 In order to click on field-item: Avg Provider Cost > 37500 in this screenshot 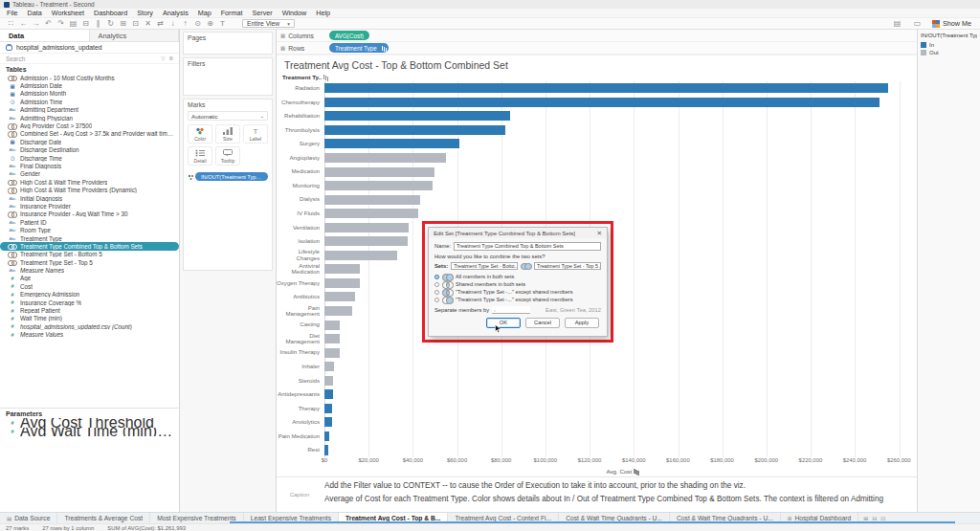, I will do `click(90, 125)`.